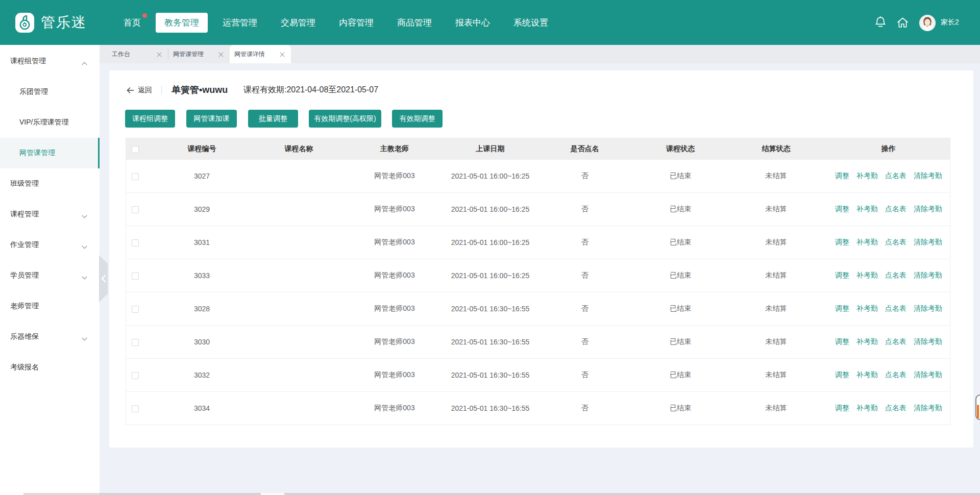 The width and height of the screenshot is (980, 495). What do you see at coordinates (260, 54) in the screenshot?
I see `tab: 网管课详情` at bounding box center [260, 54].